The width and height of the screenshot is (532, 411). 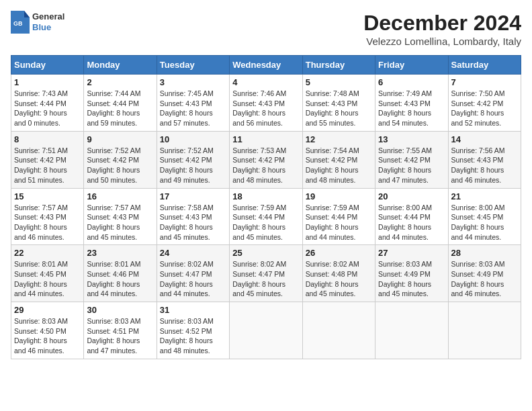 I want to click on calendar-cell: 12Sunrise: 7:54 AM Sunset: 4:42 PM Dayli…, so click(x=339, y=160).